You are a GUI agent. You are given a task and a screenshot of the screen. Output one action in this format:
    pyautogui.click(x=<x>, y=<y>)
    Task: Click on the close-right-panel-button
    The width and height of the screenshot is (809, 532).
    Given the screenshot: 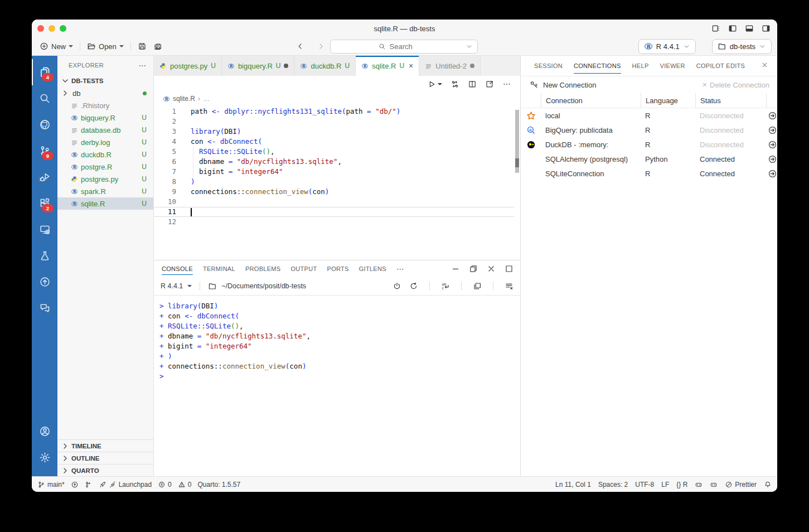 What is the action you would take?
    pyautogui.click(x=765, y=66)
    